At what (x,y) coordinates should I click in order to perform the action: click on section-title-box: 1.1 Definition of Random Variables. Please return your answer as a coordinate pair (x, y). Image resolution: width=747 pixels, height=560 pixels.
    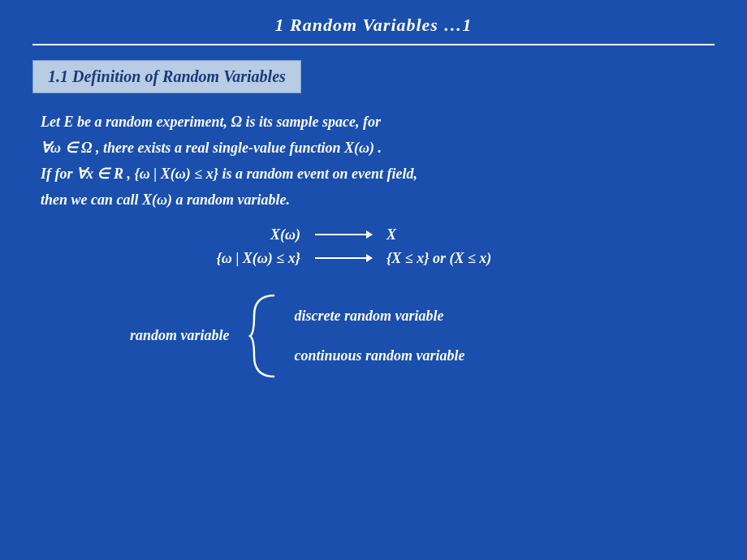
    Looking at the image, I should click on (167, 76).